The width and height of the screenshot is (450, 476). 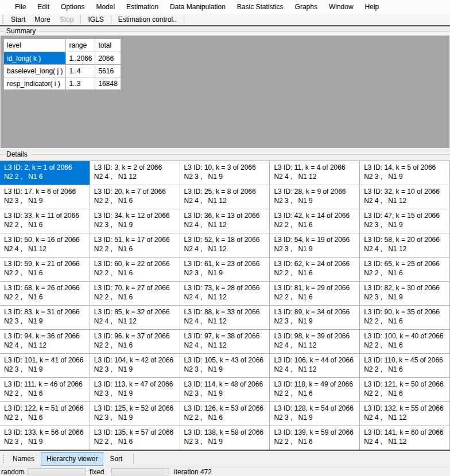 What do you see at coordinates (148, 19) in the screenshot?
I see `estimation-control-button: Estimation control..` at bounding box center [148, 19].